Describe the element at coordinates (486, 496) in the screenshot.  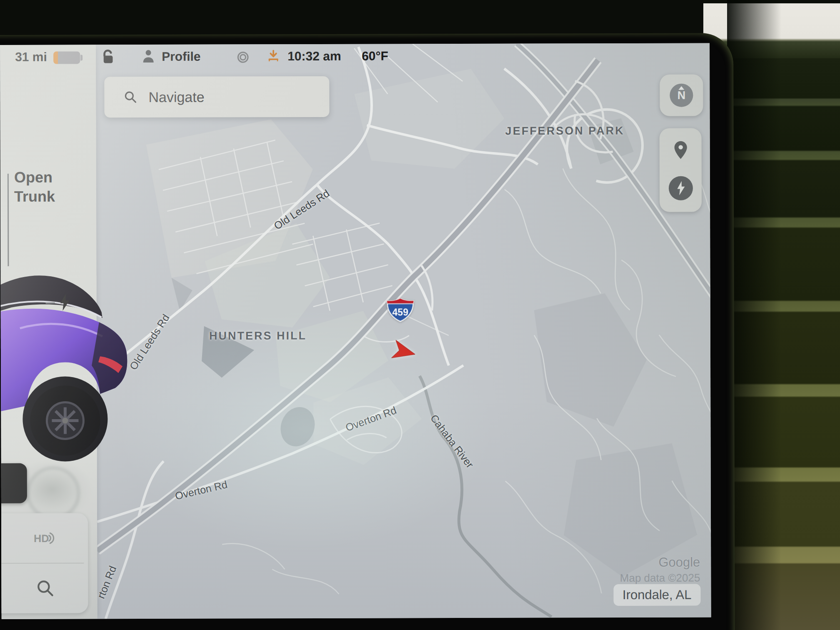
I see `cahaba-river-line` at that location.